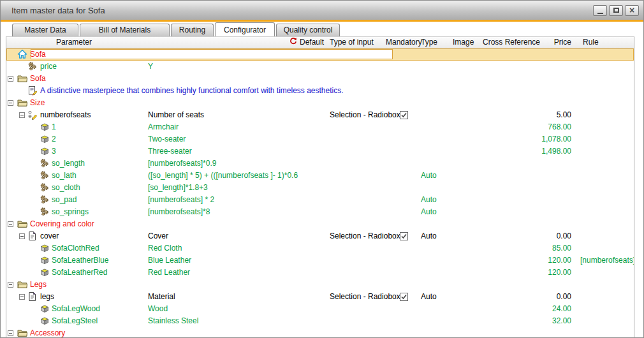  I want to click on tab-bill-of-materials: Bill of Materials, so click(125, 30).